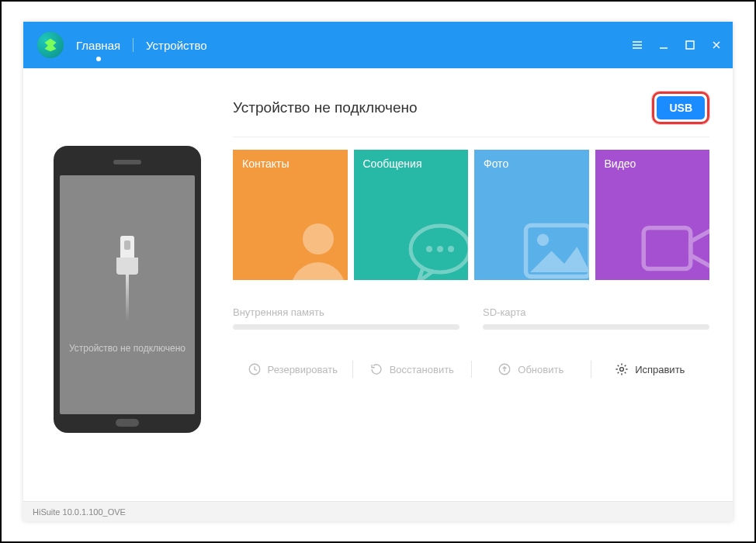  What do you see at coordinates (671, 242) in the screenshot?
I see `video-icon` at bounding box center [671, 242].